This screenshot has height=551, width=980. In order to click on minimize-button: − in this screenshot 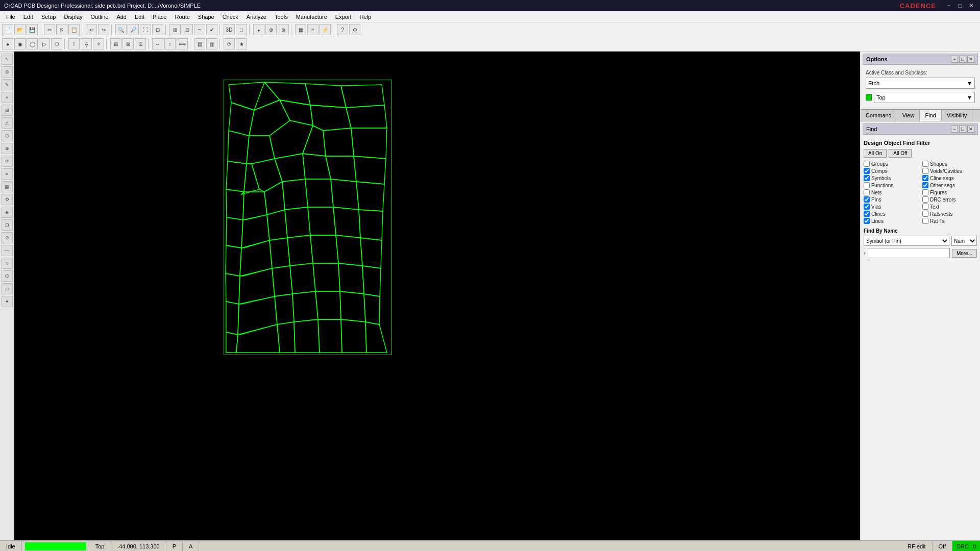, I will do `click(949, 6)`.